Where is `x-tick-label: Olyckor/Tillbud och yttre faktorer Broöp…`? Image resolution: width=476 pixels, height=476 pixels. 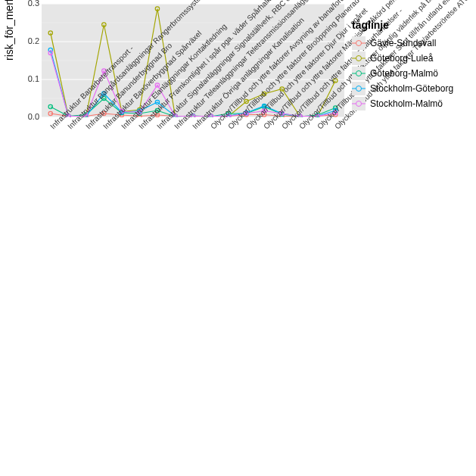
x-tick-label: Olyckor/Tillbud och yttre faktorer Broöp… is located at coordinates (230, 127).